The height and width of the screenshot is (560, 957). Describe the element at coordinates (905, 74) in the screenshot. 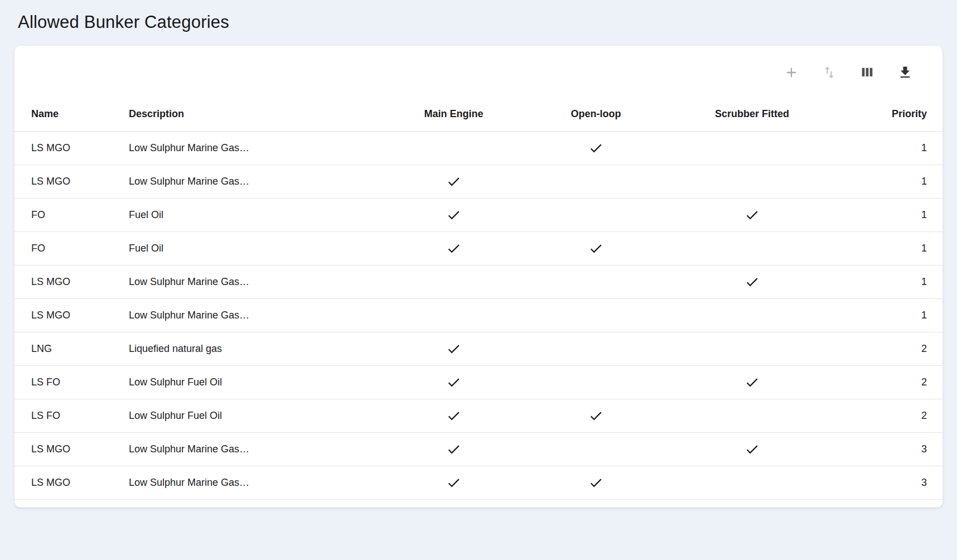

I see `download-icon` at that location.